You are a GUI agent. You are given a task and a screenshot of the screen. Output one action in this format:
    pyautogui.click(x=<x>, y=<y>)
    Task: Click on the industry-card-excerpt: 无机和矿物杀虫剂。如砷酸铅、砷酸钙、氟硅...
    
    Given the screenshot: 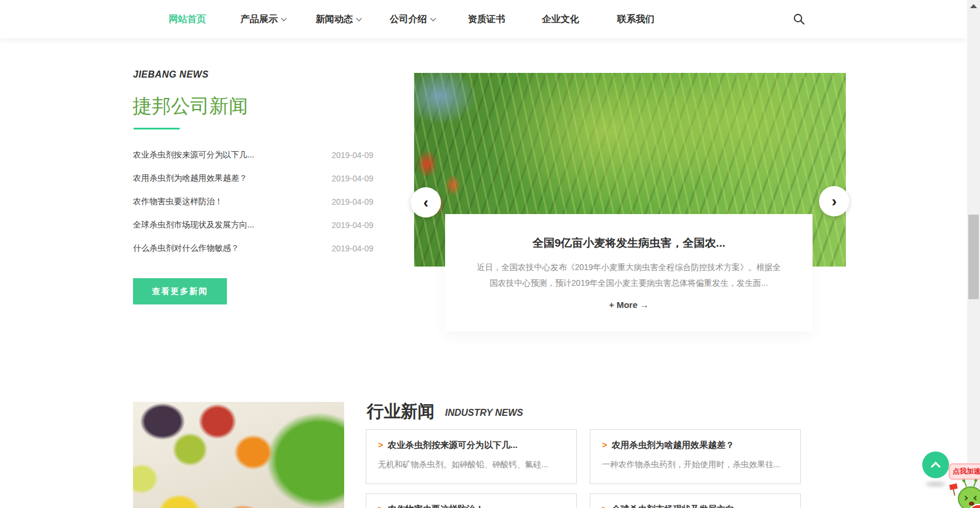 What is the action you would take?
    pyautogui.click(x=471, y=461)
    